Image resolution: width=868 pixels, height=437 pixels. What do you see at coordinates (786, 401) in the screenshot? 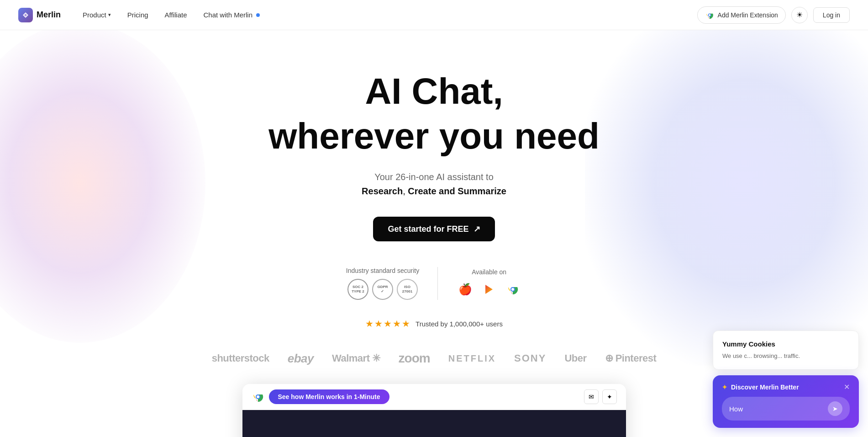
I see `merlin-chat-widget: ✦ Discover Merlin Better ✕ How ➤` at bounding box center [786, 401].